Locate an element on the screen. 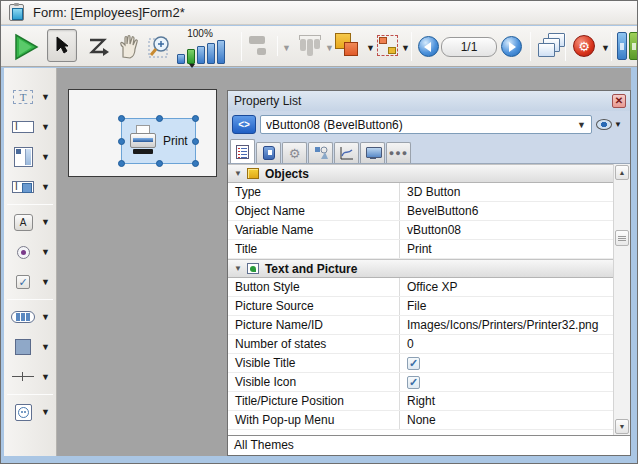  property-value: vButton08 is located at coordinates (506, 230).